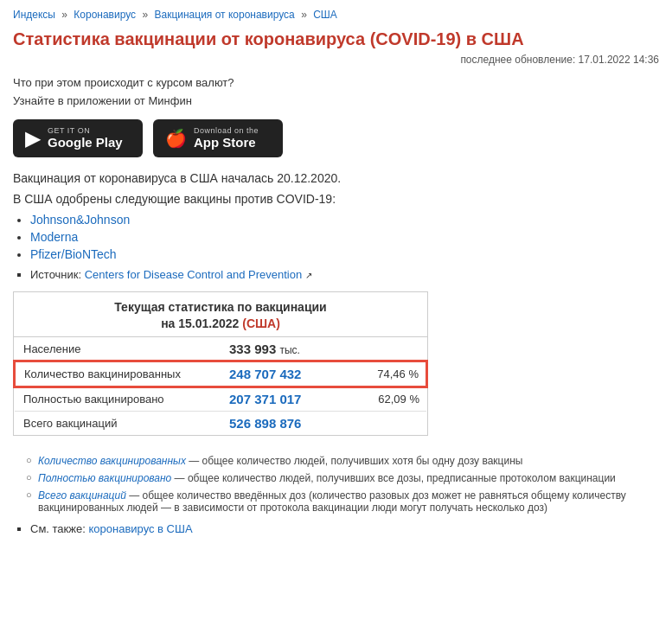  What do you see at coordinates (85, 143) in the screenshot?
I see `google-play-main-label: Google Play` at bounding box center [85, 143].